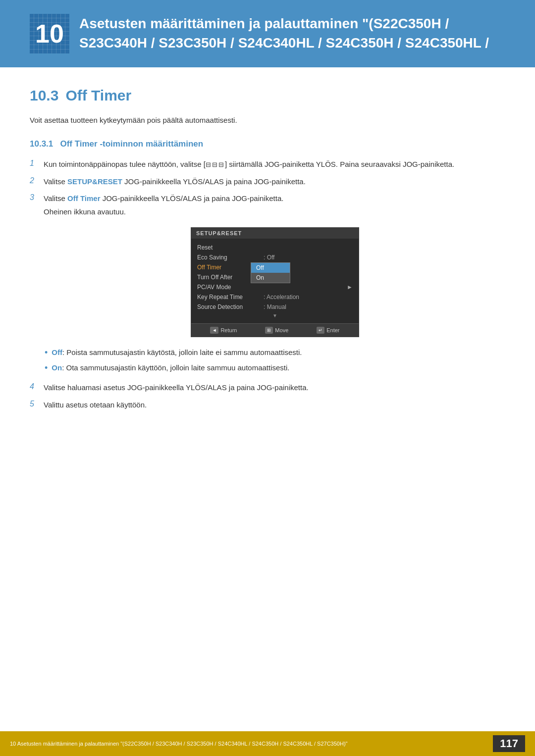 This screenshot has width=535, height=756. Describe the element at coordinates (270, 273) in the screenshot. I see `dropdown-popup: Off On` at that location.